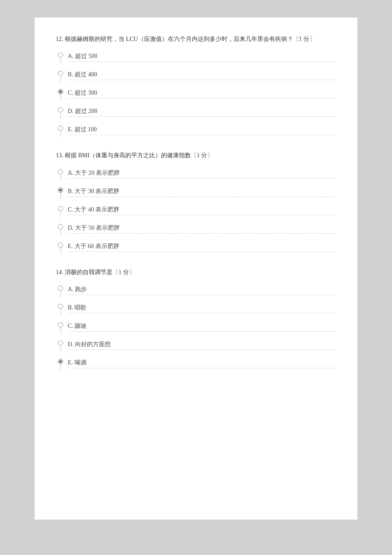  What do you see at coordinates (196, 248) in the screenshot?
I see `option-item-q13-4: E. 大于 60 表示肥胖` at bounding box center [196, 248].